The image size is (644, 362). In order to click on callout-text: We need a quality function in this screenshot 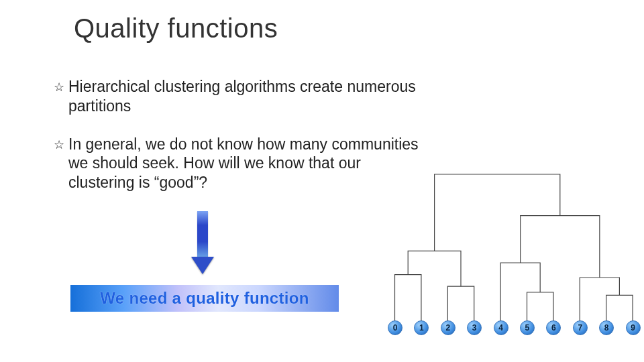, I will do `click(204, 298)`.